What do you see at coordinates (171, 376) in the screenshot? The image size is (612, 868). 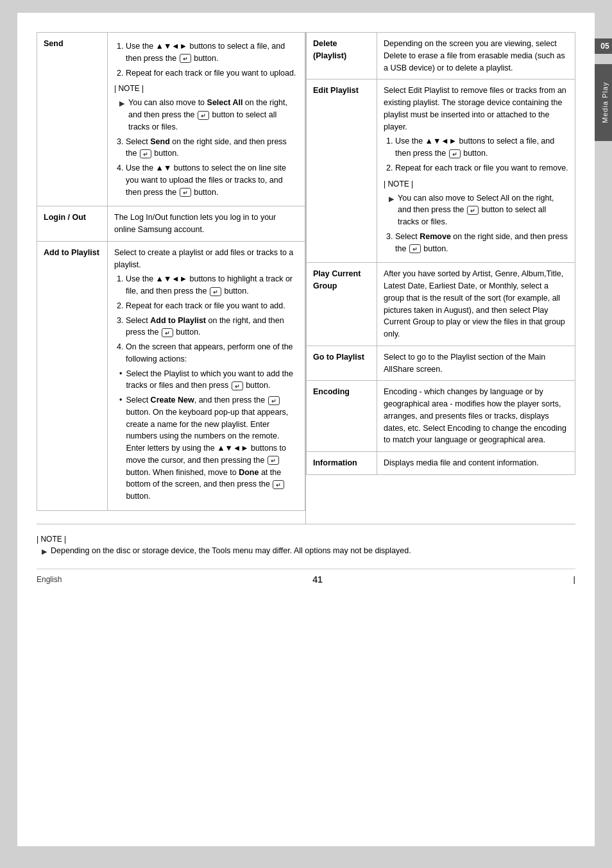 I see `table-row: Add to Playlist Select to create a playl…` at bounding box center [171, 376].